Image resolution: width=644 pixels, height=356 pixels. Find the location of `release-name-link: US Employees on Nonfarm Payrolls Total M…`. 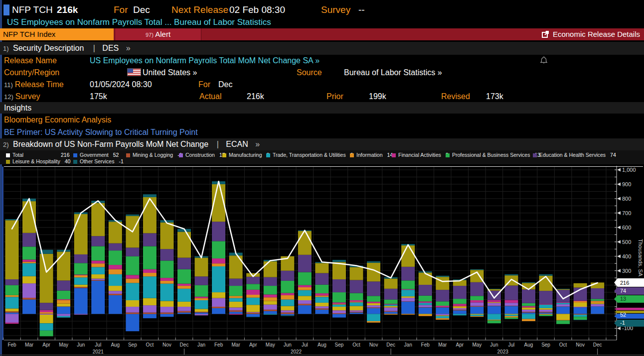

release-name-link: US Employees on Nonfarm Payrolls Total M… is located at coordinates (204, 61).